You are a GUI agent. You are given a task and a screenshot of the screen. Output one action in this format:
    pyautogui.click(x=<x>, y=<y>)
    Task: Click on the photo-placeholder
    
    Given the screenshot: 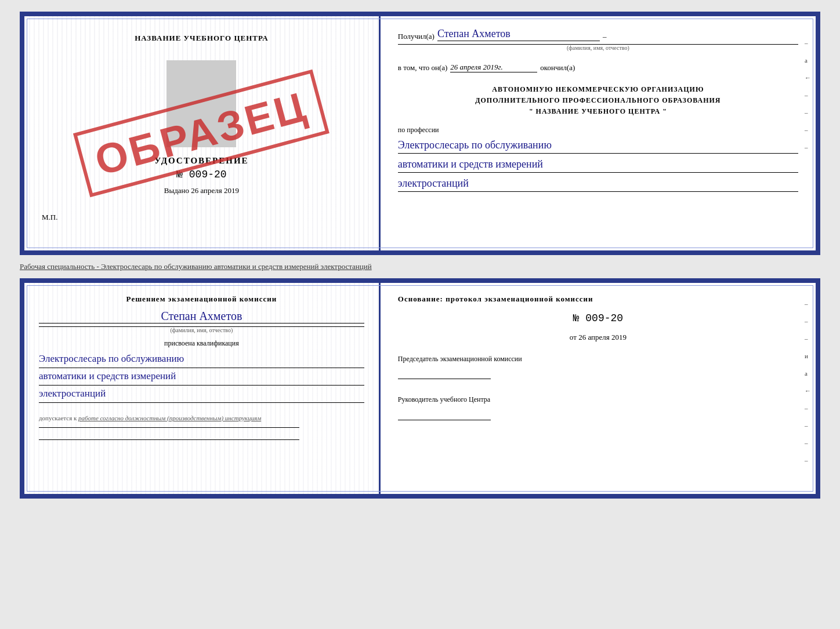 What is the action you would take?
    pyautogui.click(x=201, y=104)
    